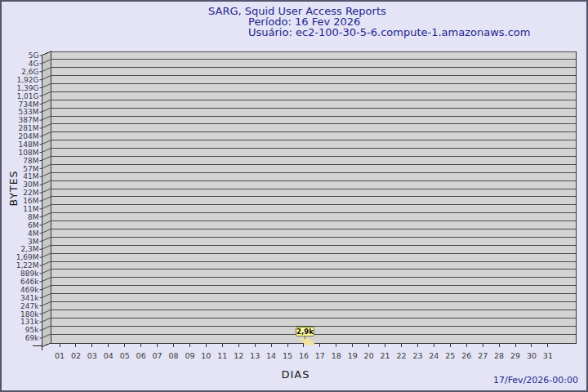 This screenshot has height=392, width=588. I want to click on y-tick-label: 3M, so click(33, 242).